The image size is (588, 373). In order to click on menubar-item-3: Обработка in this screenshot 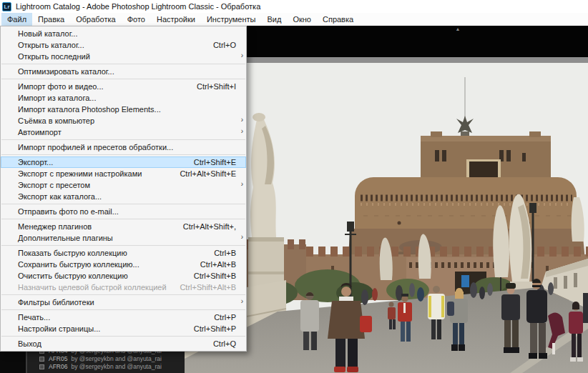, I will do `click(96, 19)`.